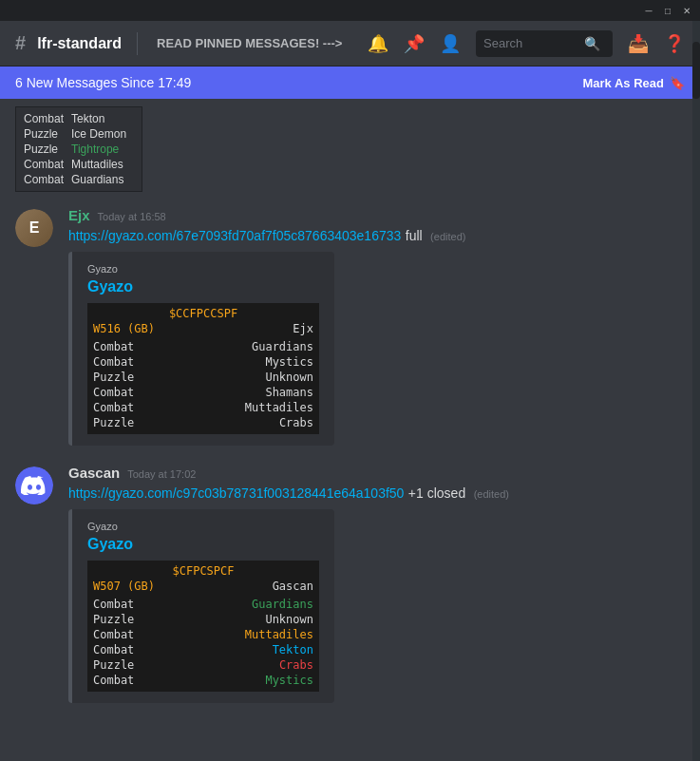  What do you see at coordinates (94, 473) in the screenshot?
I see `username-gascan: Gascan` at bounding box center [94, 473].